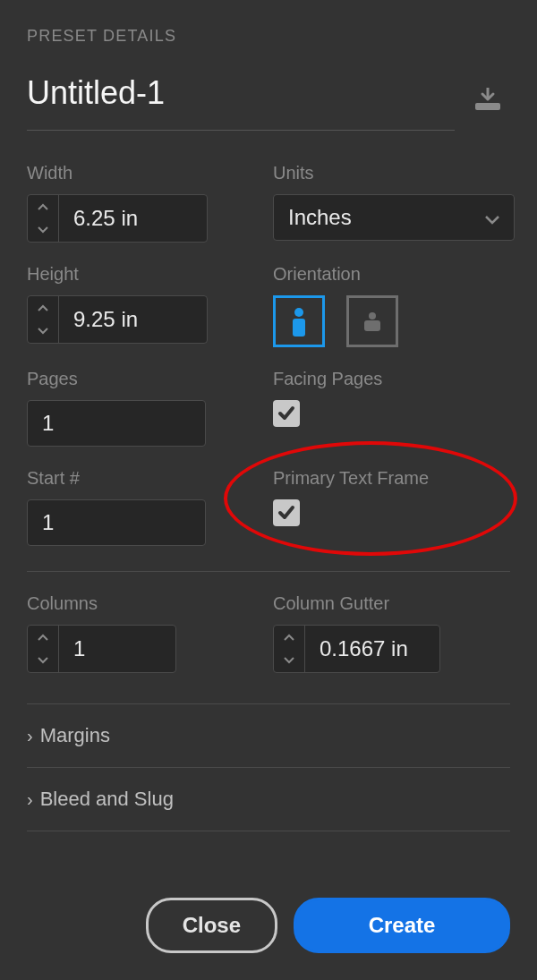  I want to click on width-label: Width, so click(141, 174).